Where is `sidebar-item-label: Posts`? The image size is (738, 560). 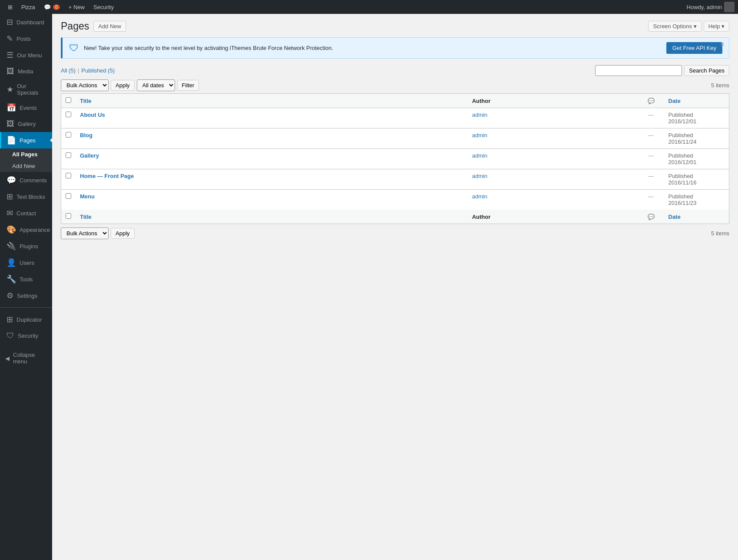
sidebar-item-label: Posts is located at coordinates (23, 39).